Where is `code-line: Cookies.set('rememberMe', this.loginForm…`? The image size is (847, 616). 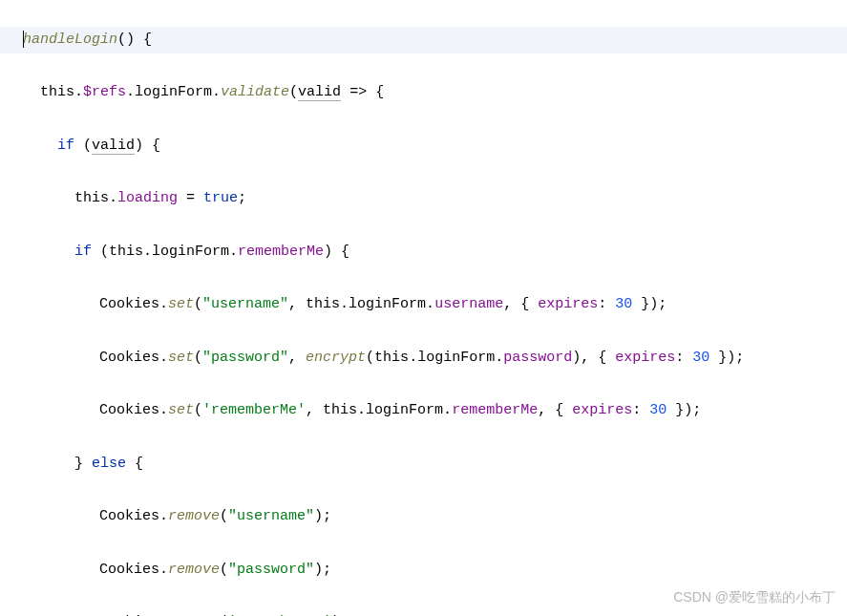
code-line: Cookies.set('rememberMe', this.loginForm… is located at coordinates (424, 411).